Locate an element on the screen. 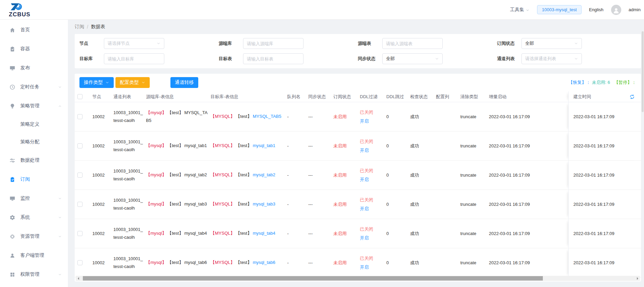  sidebar: 首页容器发布定时任务策略管理策略定义策略分配数据处理订阅监控系统资源管理客户端管… is located at coordinates (34, 154).